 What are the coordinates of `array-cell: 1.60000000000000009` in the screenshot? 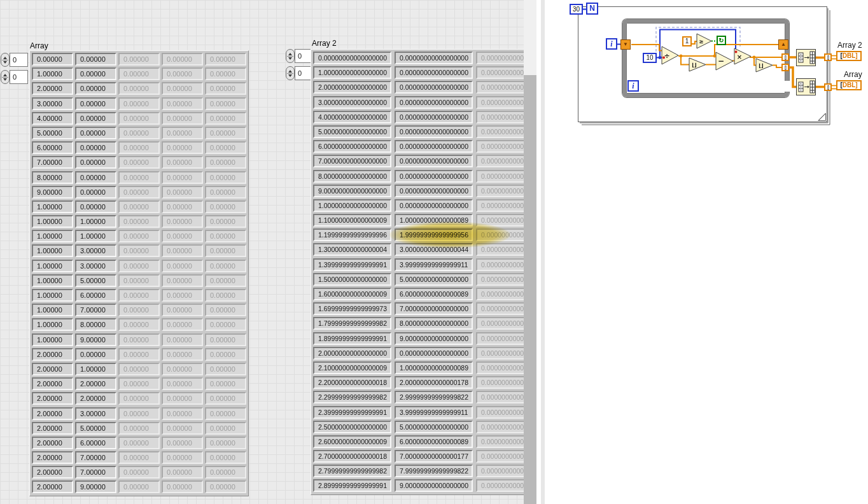 It's located at (353, 294).